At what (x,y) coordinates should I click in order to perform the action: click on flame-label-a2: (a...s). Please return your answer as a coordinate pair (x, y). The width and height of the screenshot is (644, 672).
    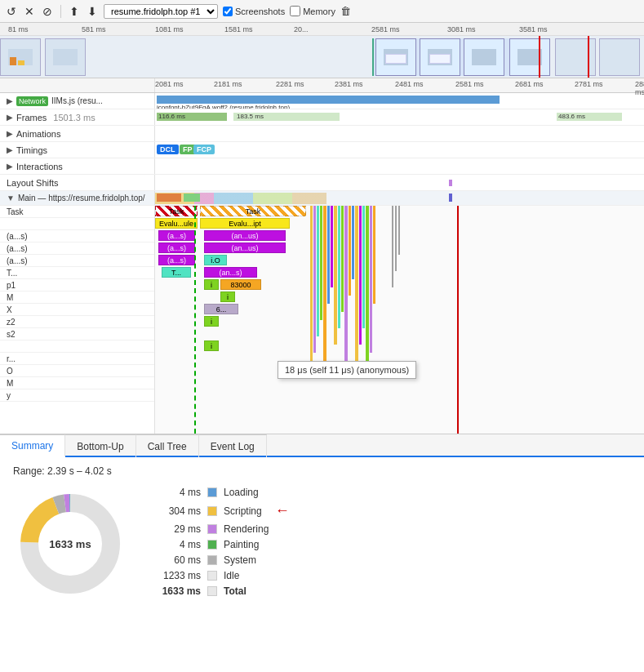
    Looking at the image, I should click on (77, 248).